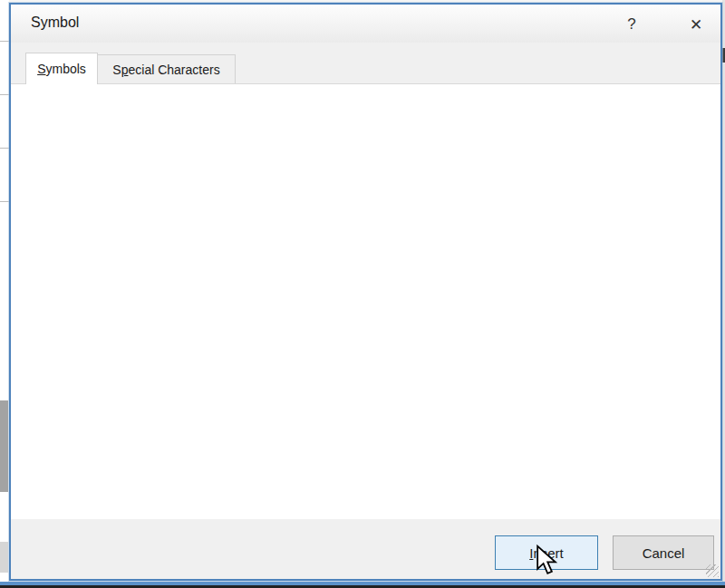  I want to click on background-spreadsheet-left, so click(5, 294).